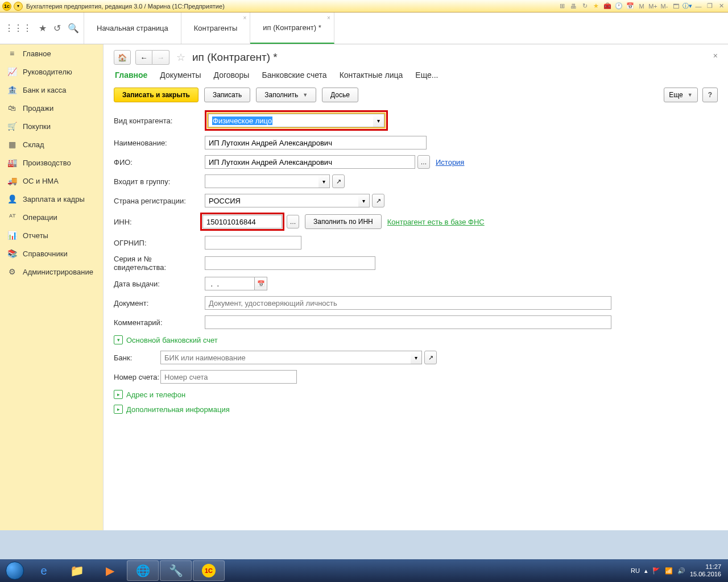 The width and height of the screenshot is (728, 582). I want to click on dossier-button: Досье, so click(340, 95).